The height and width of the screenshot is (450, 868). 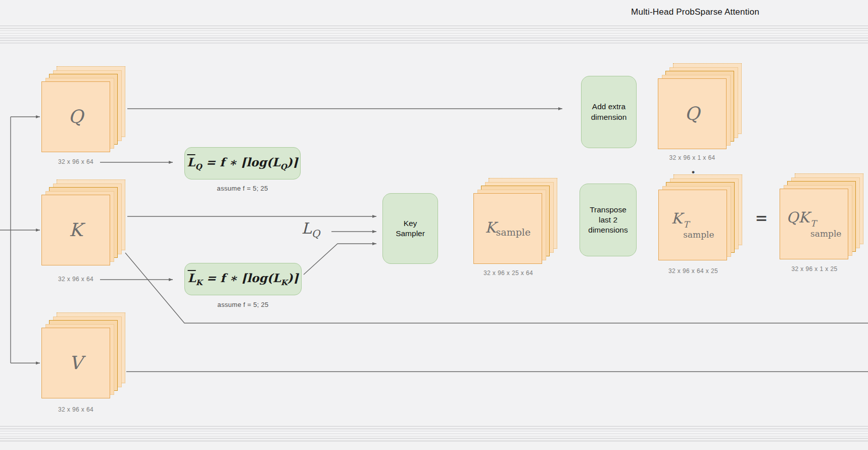 I want to click on k-sample-dims: 32 x 96 x 25 x 64, so click(x=508, y=273).